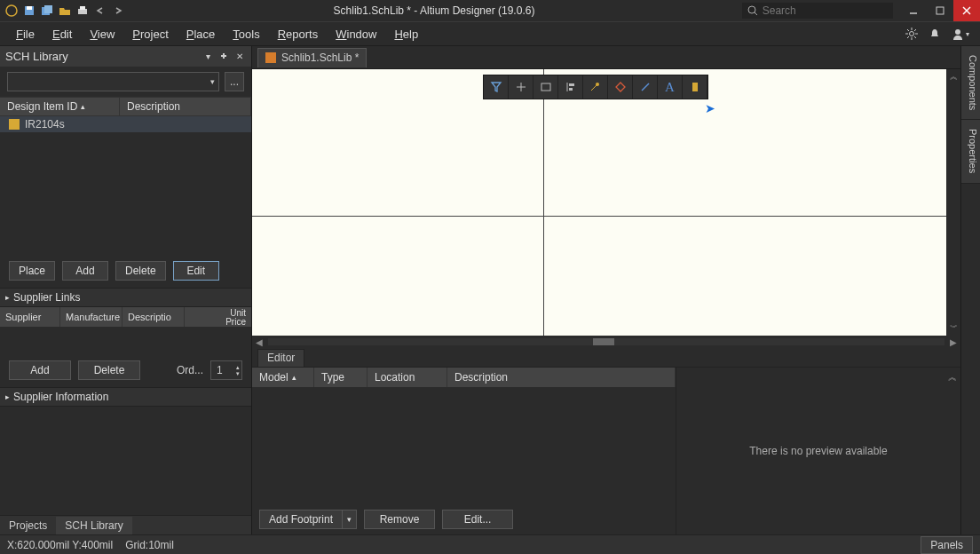  I want to click on tab-projects: Projects, so click(28, 526).